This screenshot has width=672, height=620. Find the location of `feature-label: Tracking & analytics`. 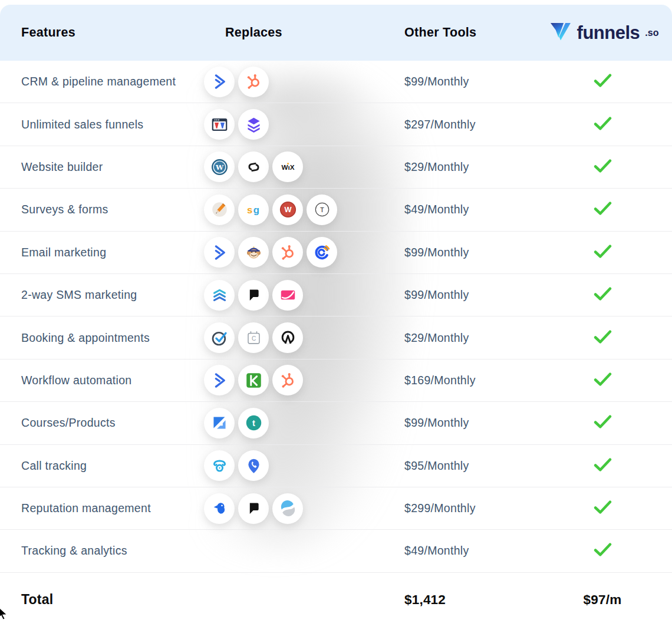

feature-label: Tracking & analytics is located at coordinates (102, 550).